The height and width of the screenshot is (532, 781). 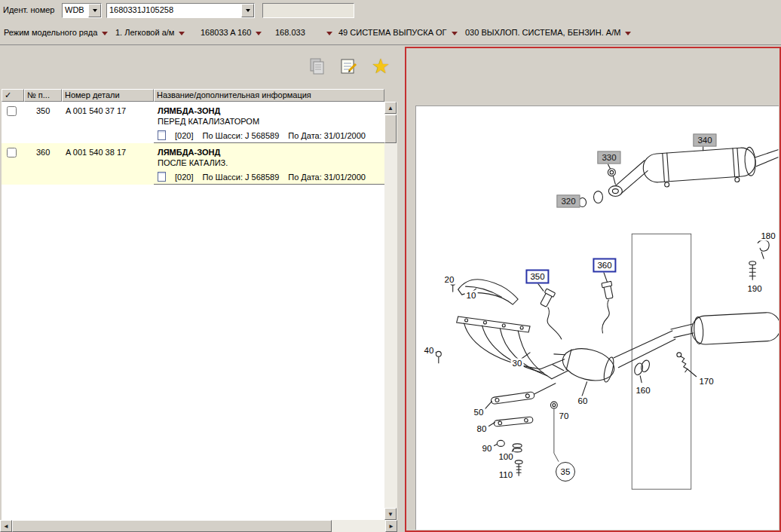 I want to click on diagram-callout: 160, so click(x=642, y=390).